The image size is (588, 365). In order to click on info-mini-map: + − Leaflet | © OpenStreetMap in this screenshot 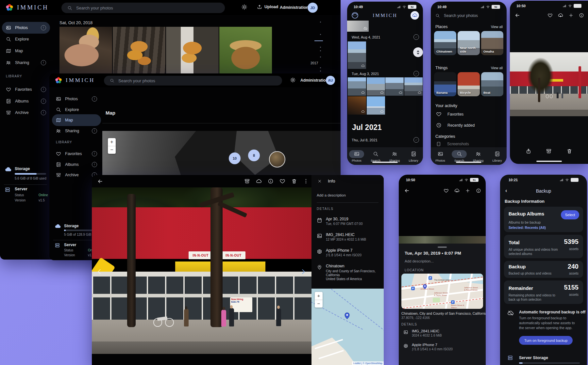, I will do `click(348, 327)`.